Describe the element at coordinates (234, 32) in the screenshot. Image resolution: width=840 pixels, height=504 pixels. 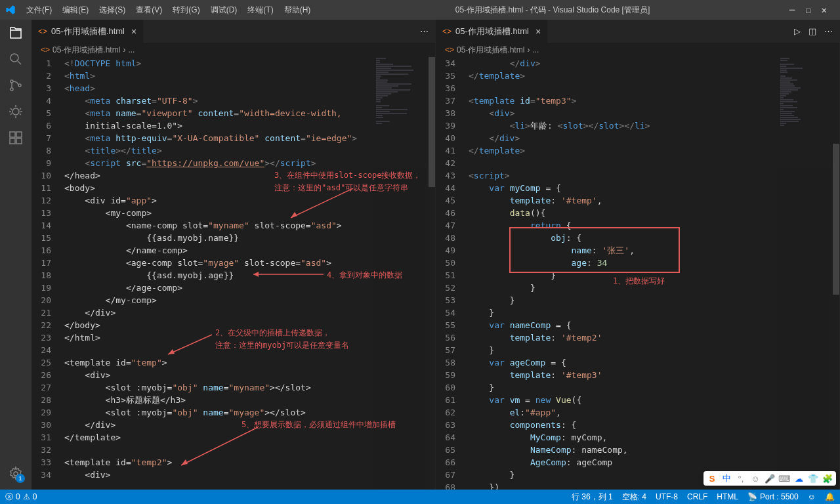
I see `tabs-left: <> 05-作用域插槽.html × ⋯` at that location.